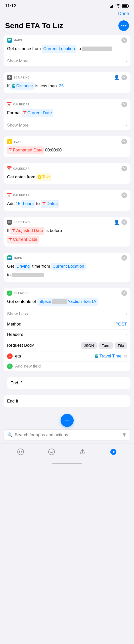  I want to click on current-location-chip-2: Current Location, so click(68, 267).